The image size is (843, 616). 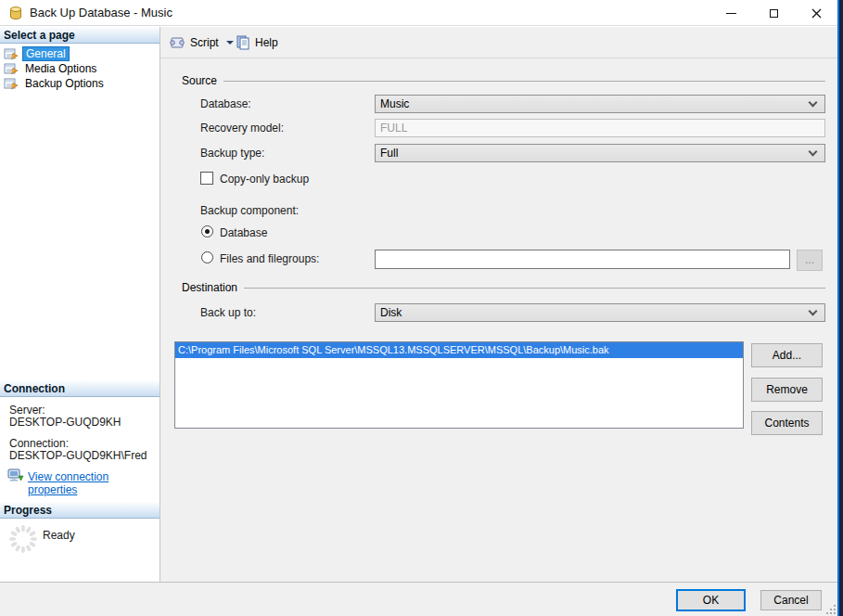 I want to click on cancel-button: Cancel, so click(x=791, y=600).